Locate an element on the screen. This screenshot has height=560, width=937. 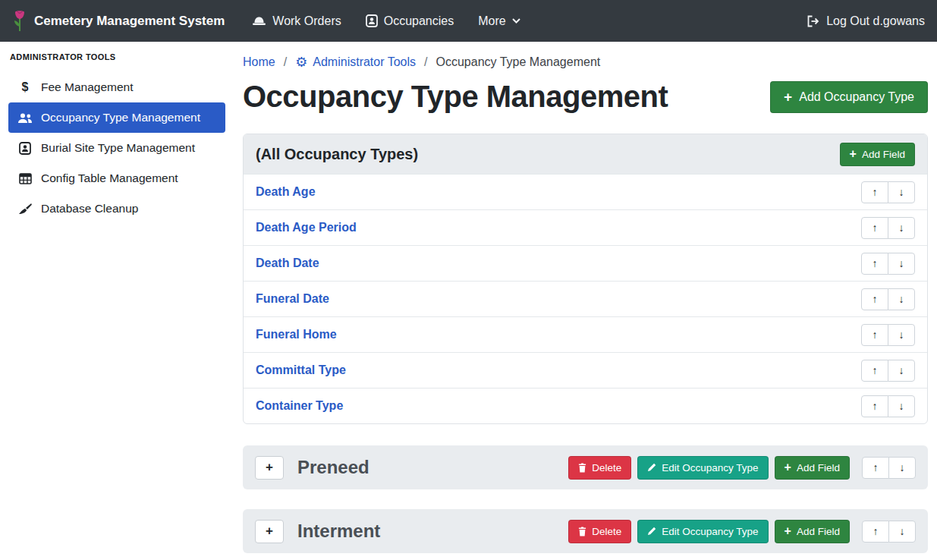
nav-more: More is located at coordinates (499, 21).